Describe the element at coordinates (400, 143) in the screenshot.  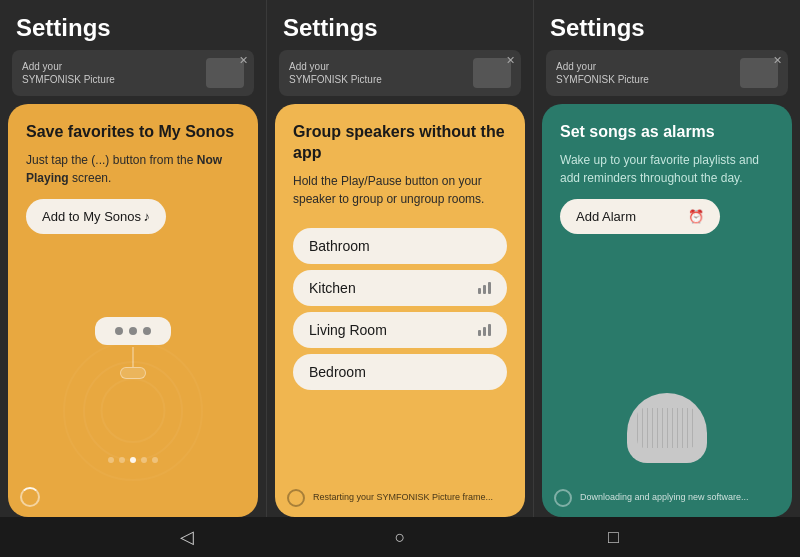
I see `card2-title: Group speakers without the app` at that location.